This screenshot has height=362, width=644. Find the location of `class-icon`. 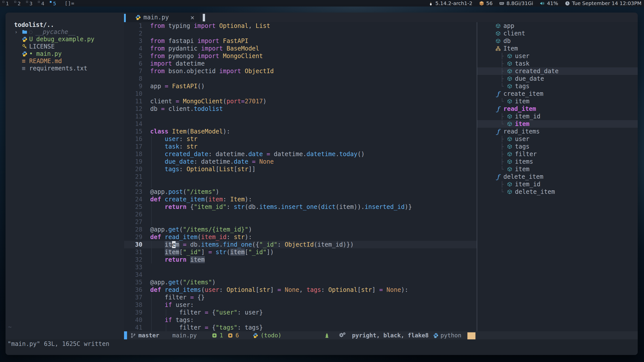

class-icon is located at coordinates (498, 49).